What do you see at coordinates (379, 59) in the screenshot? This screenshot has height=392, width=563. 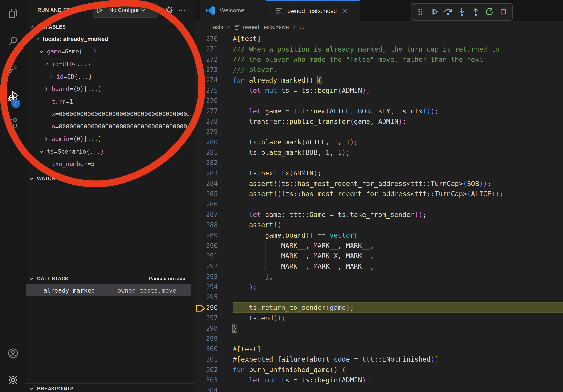 I see `code-line: 272/// the player who made the "false" m…` at bounding box center [379, 59].